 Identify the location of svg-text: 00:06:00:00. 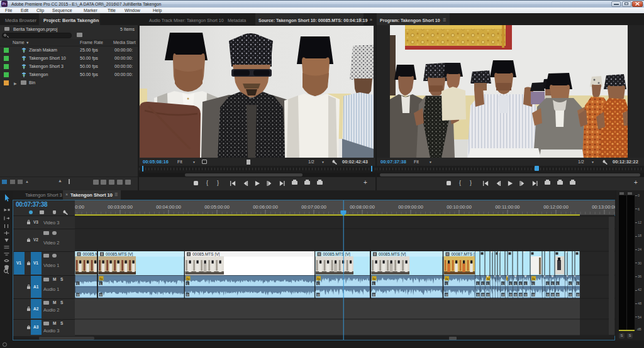
(265, 207).